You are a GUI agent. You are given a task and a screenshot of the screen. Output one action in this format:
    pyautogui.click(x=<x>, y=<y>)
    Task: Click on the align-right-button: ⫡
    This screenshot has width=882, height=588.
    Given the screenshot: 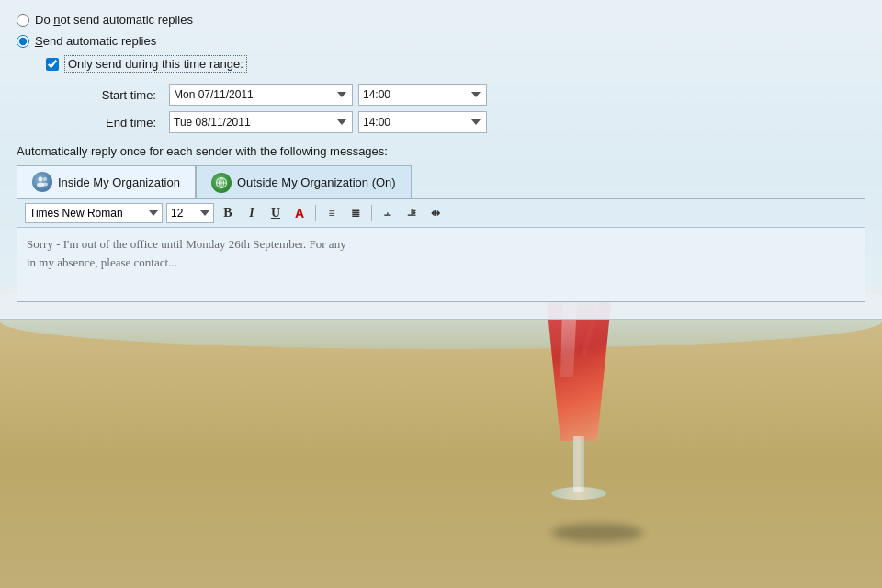 What is the action you would take?
    pyautogui.click(x=412, y=213)
    